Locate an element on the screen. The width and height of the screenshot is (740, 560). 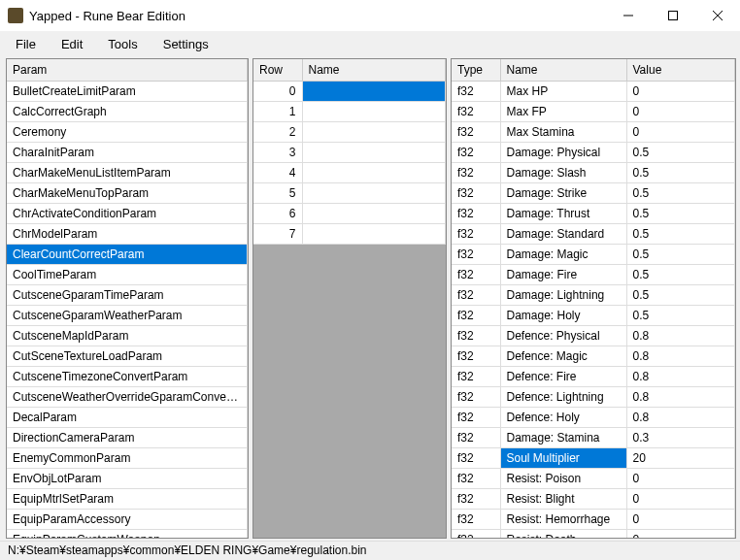
minimize-button is located at coordinates (628, 16).